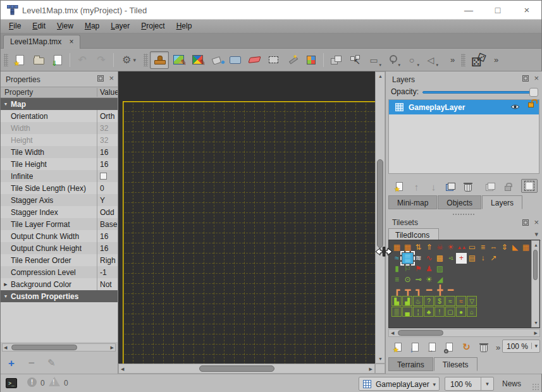  What do you see at coordinates (412, 60) in the screenshot?
I see `insert-ellipse-tool: ○▾` at bounding box center [412, 60].